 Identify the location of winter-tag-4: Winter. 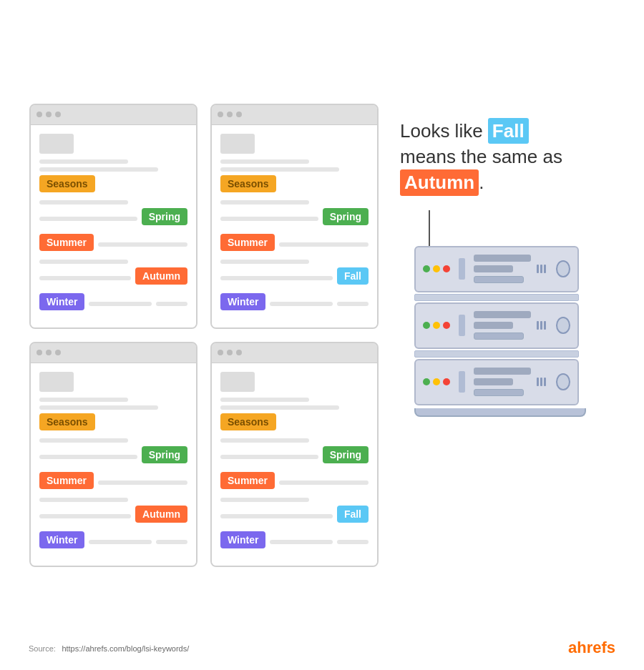
(243, 540).